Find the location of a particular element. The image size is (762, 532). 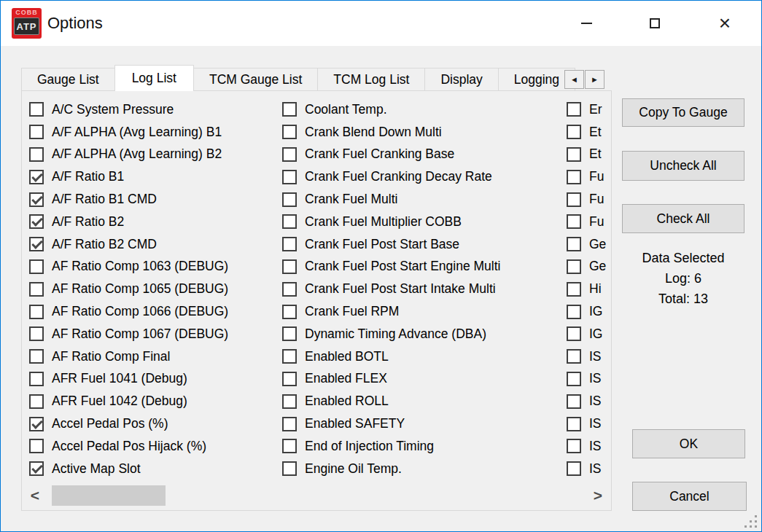

log-item-row: Crank Fuel Multiplier COBB is located at coordinates (391, 222).